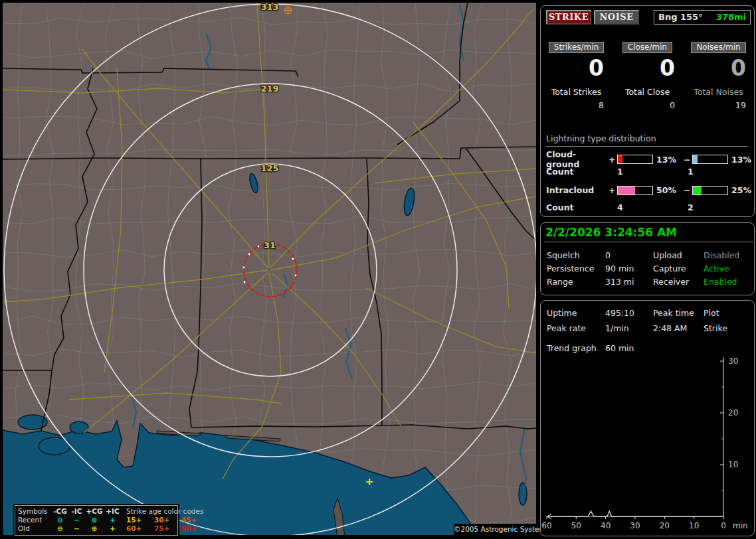 Image resolution: width=756 pixels, height=539 pixels. Describe the element at coordinates (668, 159) in the screenshot. I see `cg-positive-pct: 13%` at that location.